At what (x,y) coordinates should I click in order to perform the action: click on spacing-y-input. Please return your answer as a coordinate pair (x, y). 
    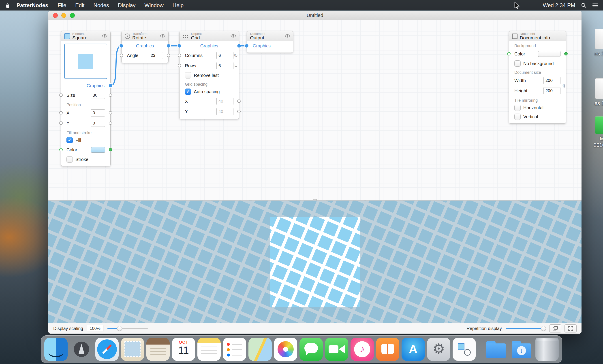
    Looking at the image, I should click on (225, 111).